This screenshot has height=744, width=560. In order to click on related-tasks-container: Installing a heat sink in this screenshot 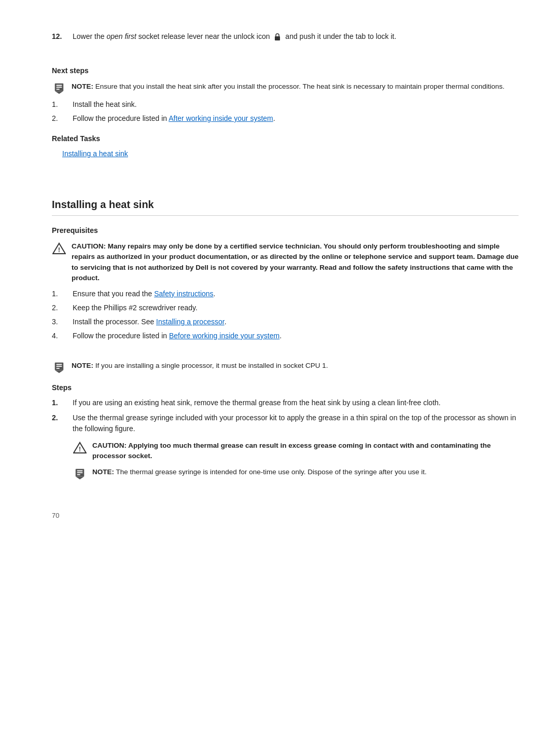, I will do `click(290, 154)`.